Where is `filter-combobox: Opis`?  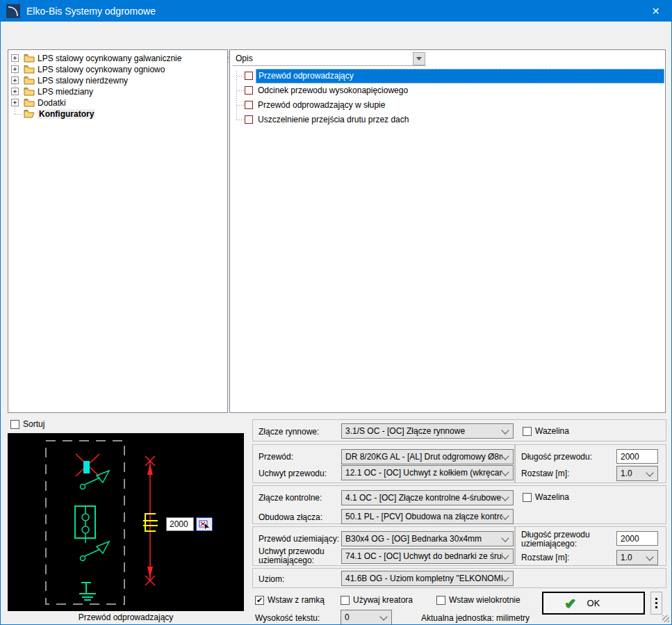 filter-combobox: Opis is located at coordinates (329, 58).